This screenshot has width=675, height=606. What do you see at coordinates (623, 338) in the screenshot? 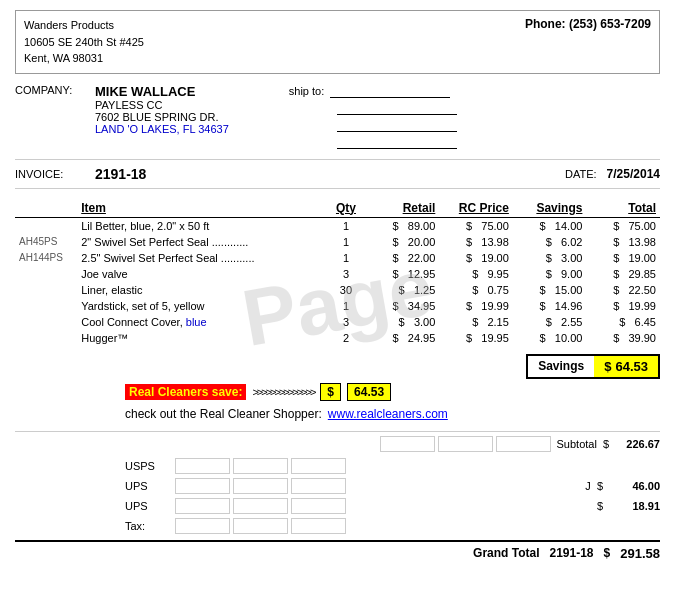
I see `row-total: $ 39.90` at bounding box center [623, 338].